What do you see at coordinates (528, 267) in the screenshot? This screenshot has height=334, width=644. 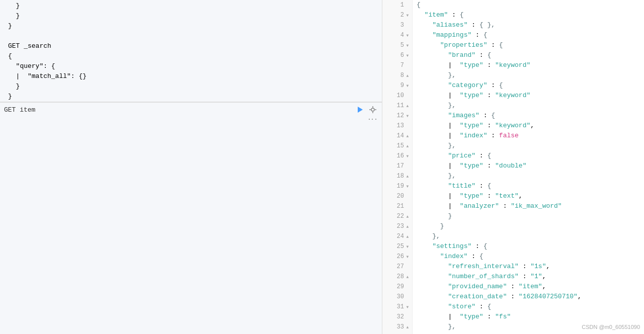 I see `code-r-27: "refresh_interval" : "1s",` at bounding box center [528, 267].